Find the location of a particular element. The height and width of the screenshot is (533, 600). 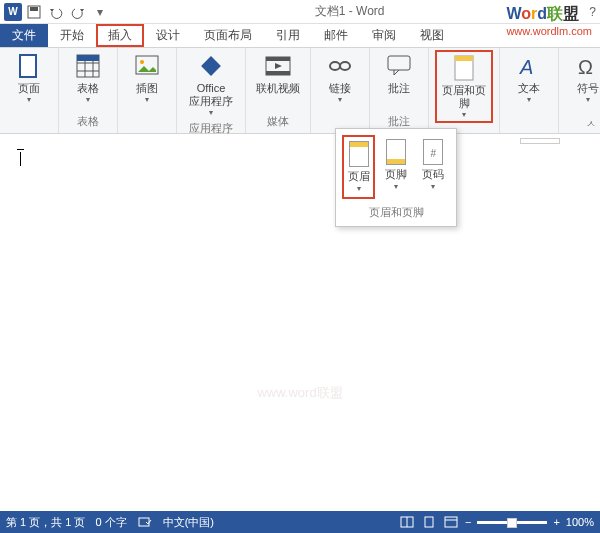

video-icon is located at coordinates (278, 66).